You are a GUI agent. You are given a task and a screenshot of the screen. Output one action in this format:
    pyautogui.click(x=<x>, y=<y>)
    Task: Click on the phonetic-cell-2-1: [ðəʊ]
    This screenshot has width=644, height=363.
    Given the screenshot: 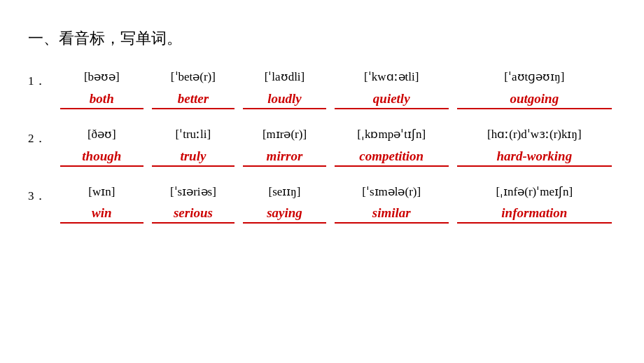 What is the action you would take?
    pyautogui.click(x=102, y=137)
    